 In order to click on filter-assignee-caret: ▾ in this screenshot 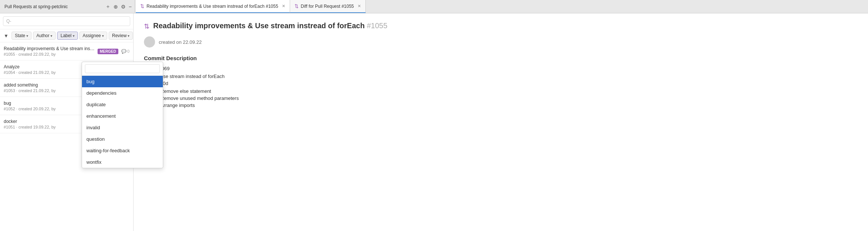, I will do `click(103, 36)`.